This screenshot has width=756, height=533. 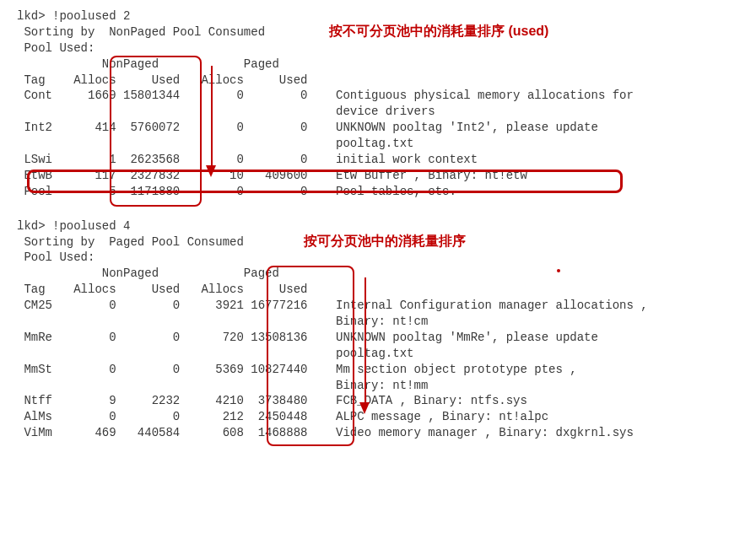 What do you see at coordinates (378, 337) in the screenshot?
I see `table-row: MmRe 0 0 720 13508136 UNKNOWN pooltag 'M…` at bounding box center [378, 337].